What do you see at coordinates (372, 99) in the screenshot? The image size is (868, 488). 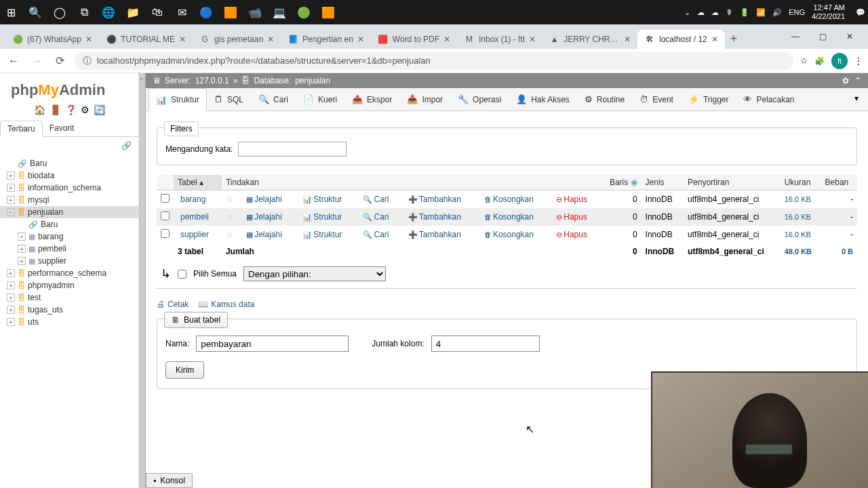 I see `toptab-ekspor: 📤Ekspor` at bounding box center [372, 99].